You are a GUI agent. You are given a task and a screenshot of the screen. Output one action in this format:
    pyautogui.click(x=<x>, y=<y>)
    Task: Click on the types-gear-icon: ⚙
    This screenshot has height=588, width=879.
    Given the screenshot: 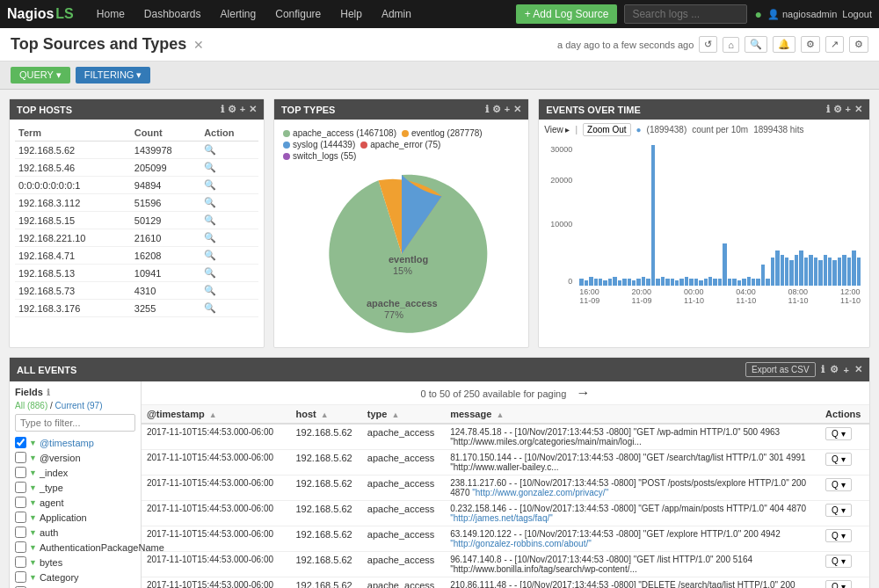 What is the action you would take?
    pyautogui.click(x=497, y=109)
    